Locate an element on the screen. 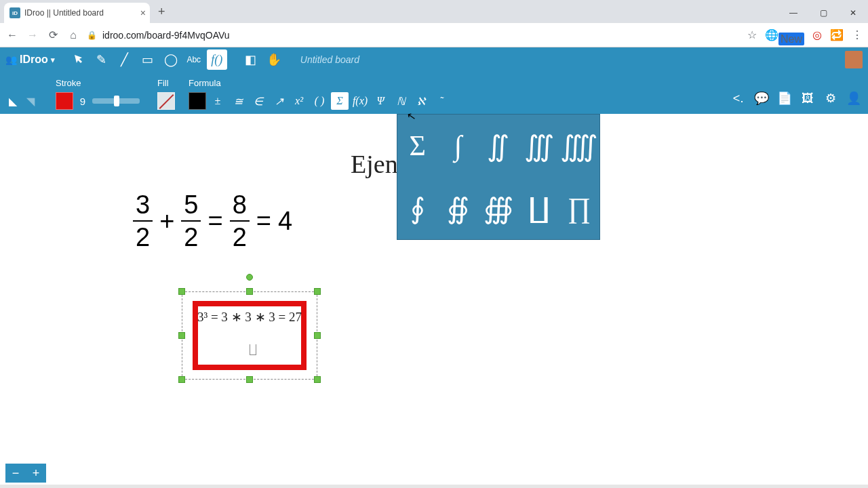 This screenshot has width=868, height=488. stroke-width-slider is located at coordinates (116, 101).